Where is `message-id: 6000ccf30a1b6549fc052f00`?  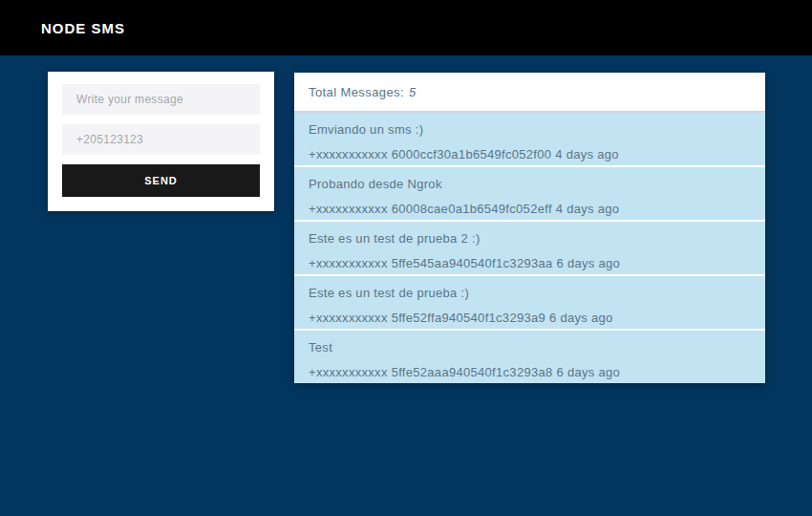
message-id: 6000ccf30a1b6549fc052f00 is located at coordinates (472, 155).